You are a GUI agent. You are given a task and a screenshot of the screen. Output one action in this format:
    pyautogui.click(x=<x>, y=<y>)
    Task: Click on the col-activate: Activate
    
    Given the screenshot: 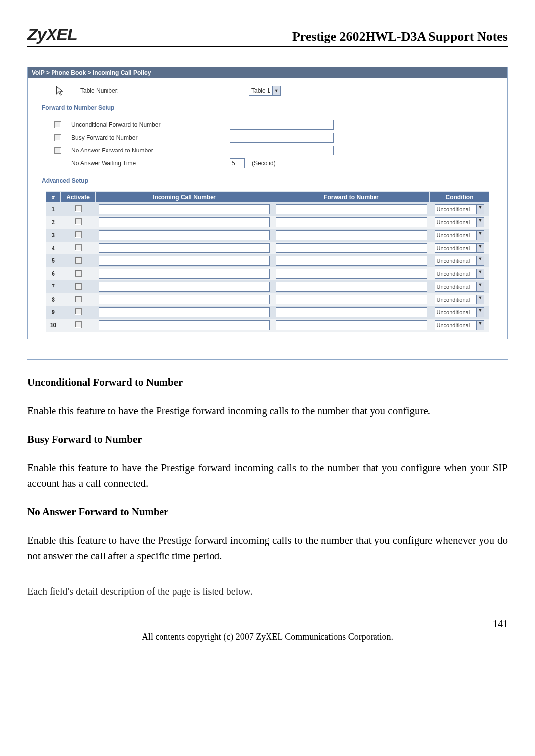 What is the action you would take?
    pyautogui.click(x=78, y=197)
    